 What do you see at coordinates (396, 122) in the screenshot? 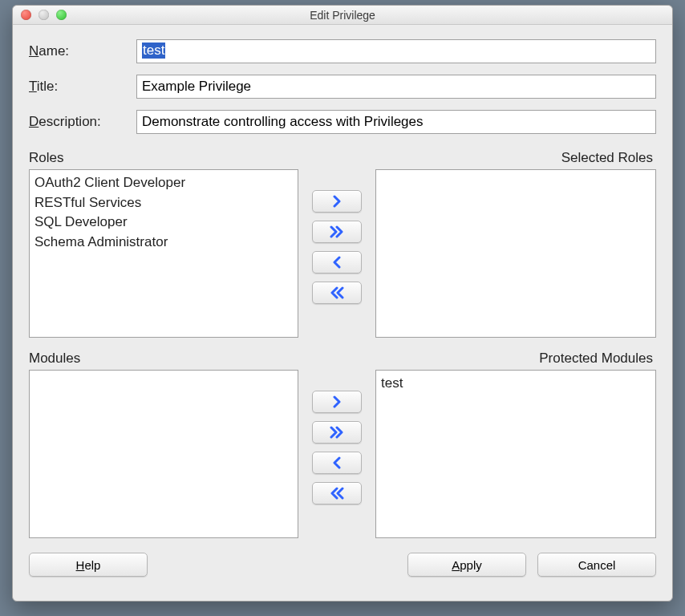
I see `description-field` at bounding box center [396, 122].